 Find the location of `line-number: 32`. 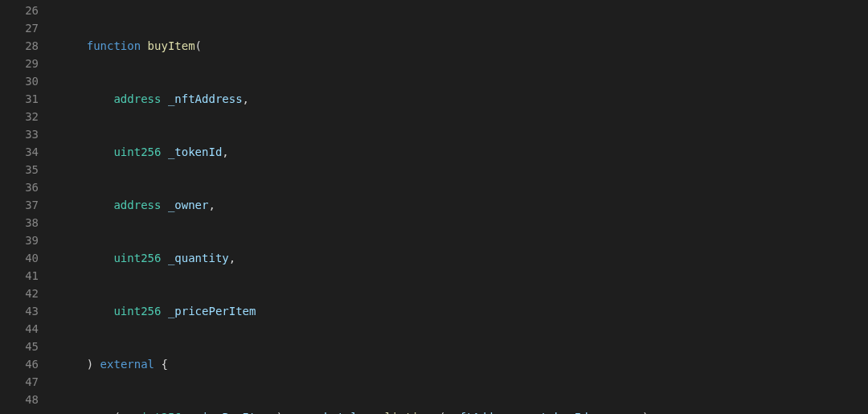

line-number: 32 is located at coordinates (19, 117).